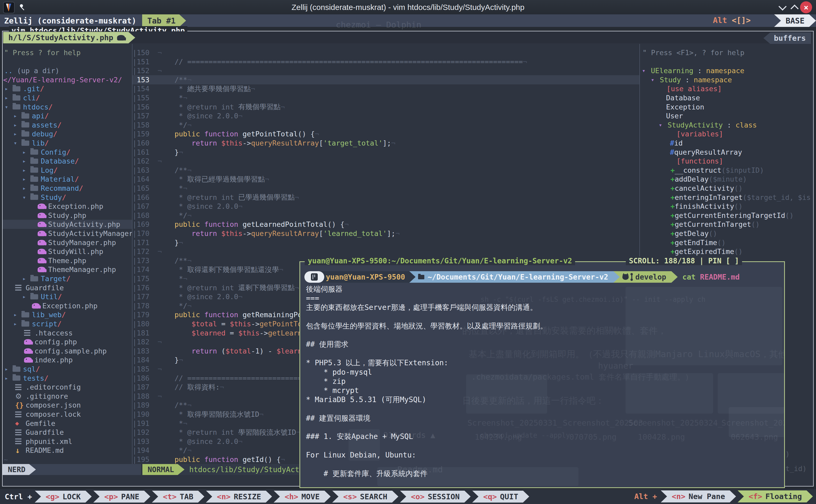 The height and width of the screenshot is (504, 816). I want to click on tree-item: .. (up a dir), so click(67, 71).